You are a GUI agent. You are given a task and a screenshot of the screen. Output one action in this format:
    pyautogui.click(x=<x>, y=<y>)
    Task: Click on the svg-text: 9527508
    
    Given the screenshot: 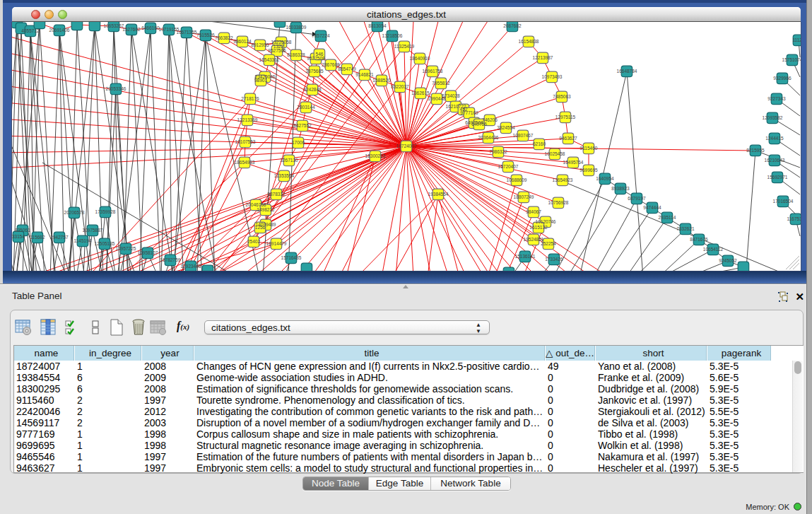 What is the action you would take?
    pyautogui.click(x=316, y=58)
    